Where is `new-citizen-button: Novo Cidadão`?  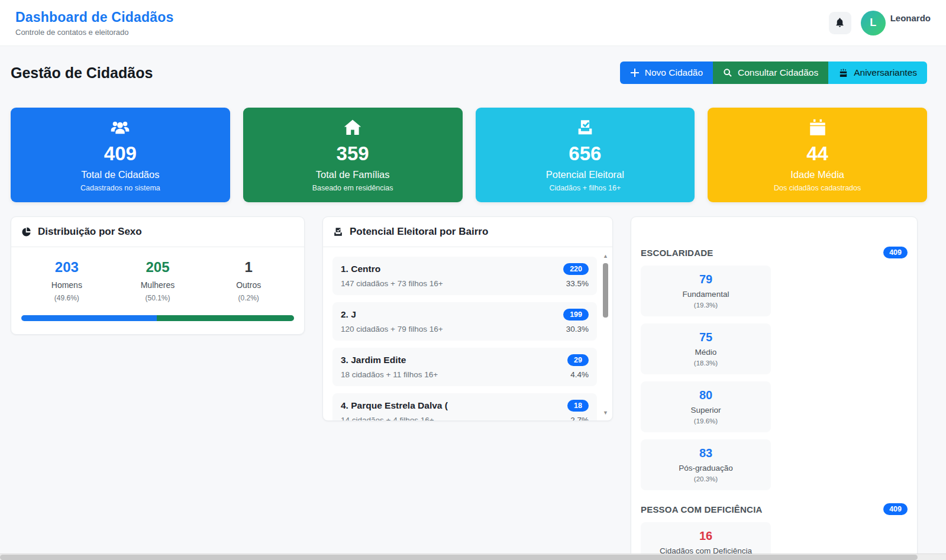 new-citizen-button: Novo Cidadão is located at coordinates (666, 73).